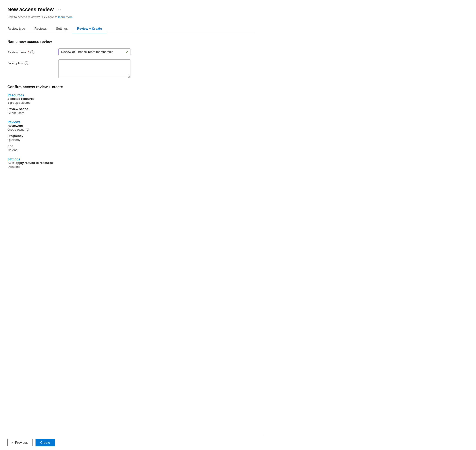  I want to click on review-scope-field: Review scope Guest users, so click(131, 111).